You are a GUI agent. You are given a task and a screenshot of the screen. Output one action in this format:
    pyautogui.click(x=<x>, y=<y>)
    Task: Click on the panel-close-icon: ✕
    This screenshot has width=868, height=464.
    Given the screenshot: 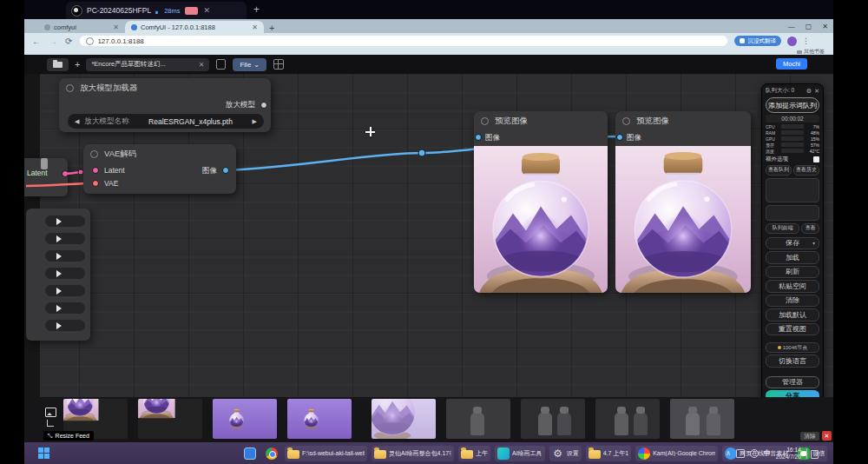 What is the action you would take?
    pyautogui.click(x=817, y=91)
    